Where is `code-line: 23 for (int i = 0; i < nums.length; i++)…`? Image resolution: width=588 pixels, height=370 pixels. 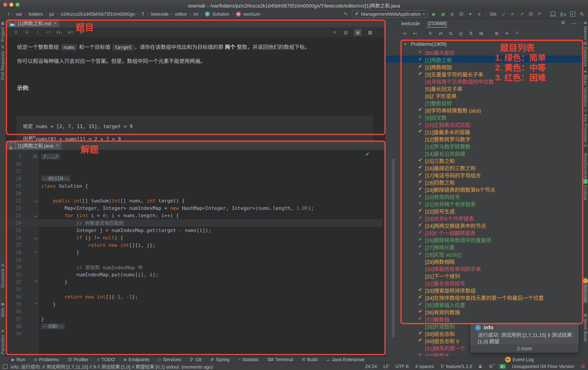
code-line: 23 for (int i = 0; i < nums.length; i++)… is located at coordinates (194, 216).